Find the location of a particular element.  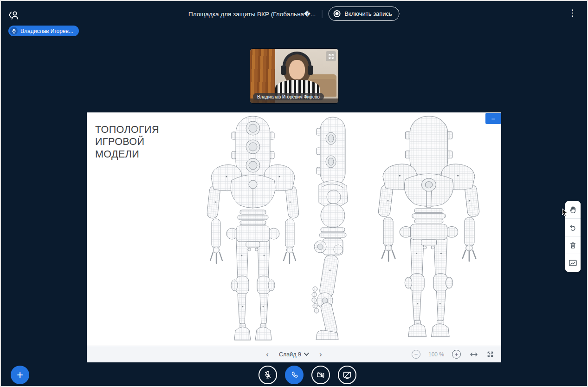

headphones-band is located at coordinates (297, 59).